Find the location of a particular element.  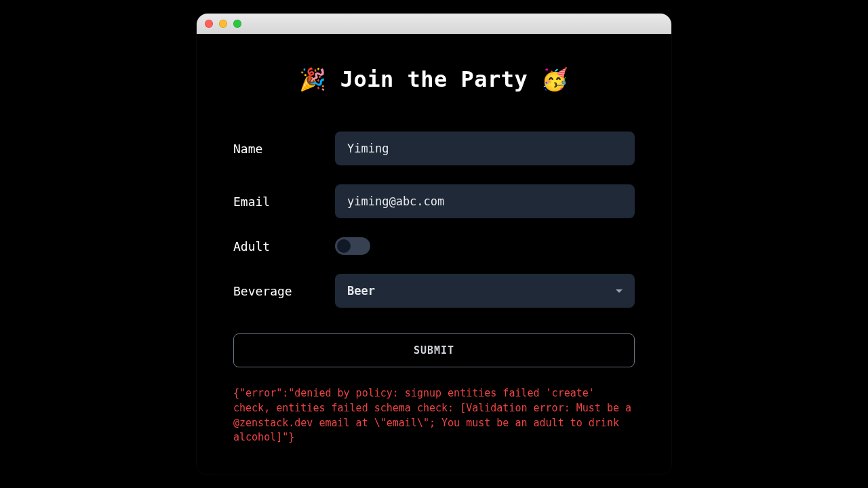

maximize-icon is located at coordinates (237, 24).